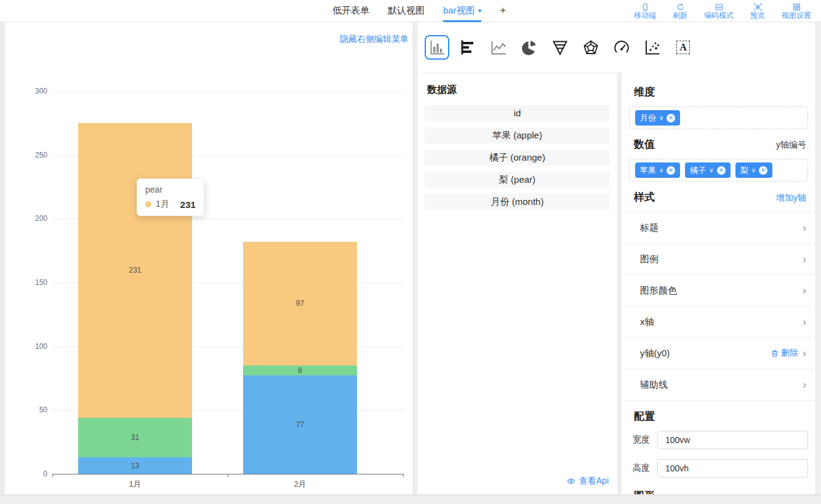  I want to click on style-item-x-axis: x轴 ›, so click(719, 322).